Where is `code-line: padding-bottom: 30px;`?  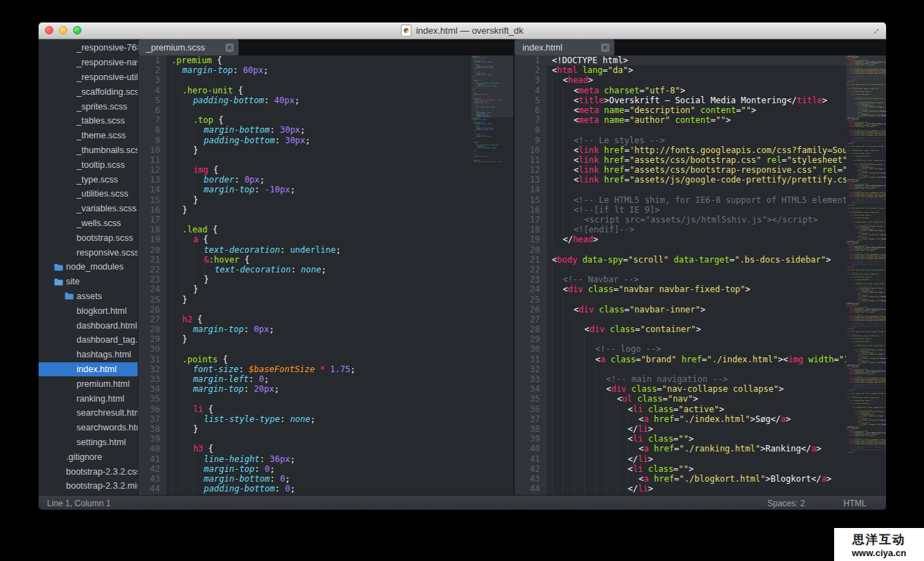
code-line: padding-bottom: 30px; is located at coordinates (322, 140).